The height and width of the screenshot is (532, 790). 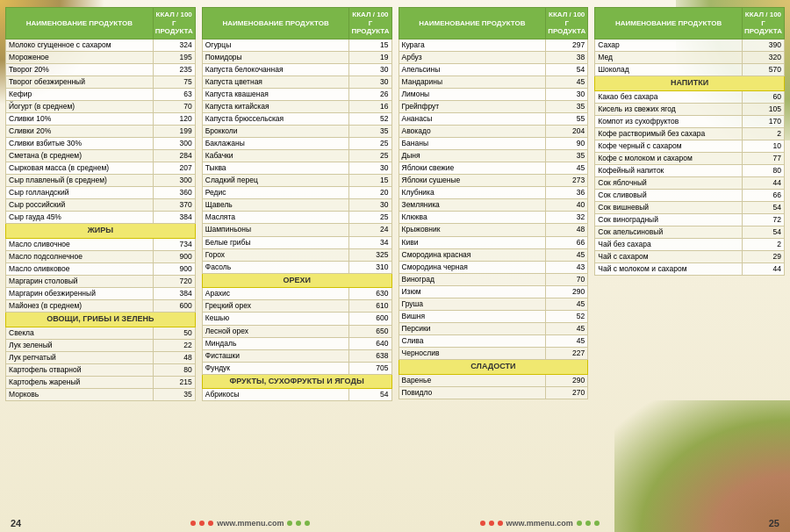 I want to click on product-name: Смородина черная, so click(x=472, y=267).